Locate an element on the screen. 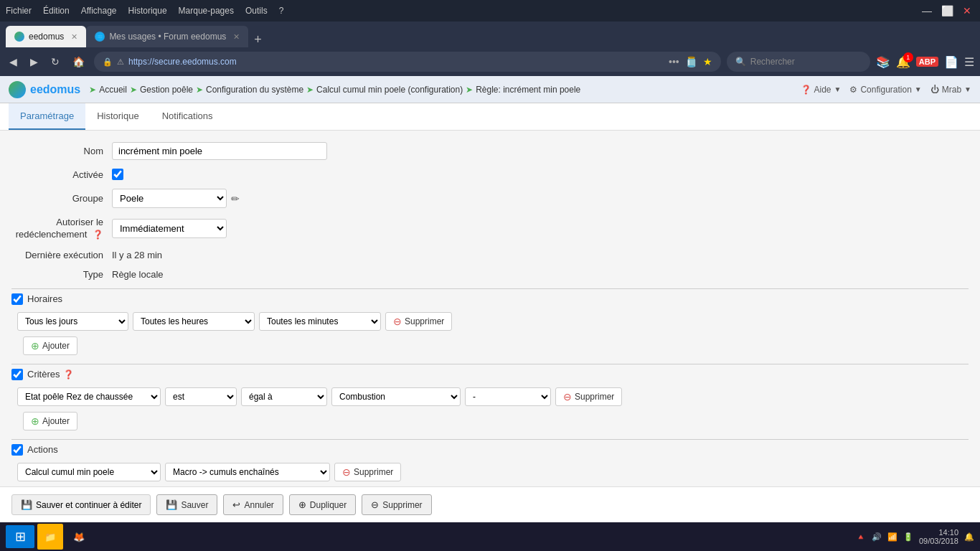  title-bar: Fichier Édition Affichage Historique Mar… is located at coordinates (490, 11).